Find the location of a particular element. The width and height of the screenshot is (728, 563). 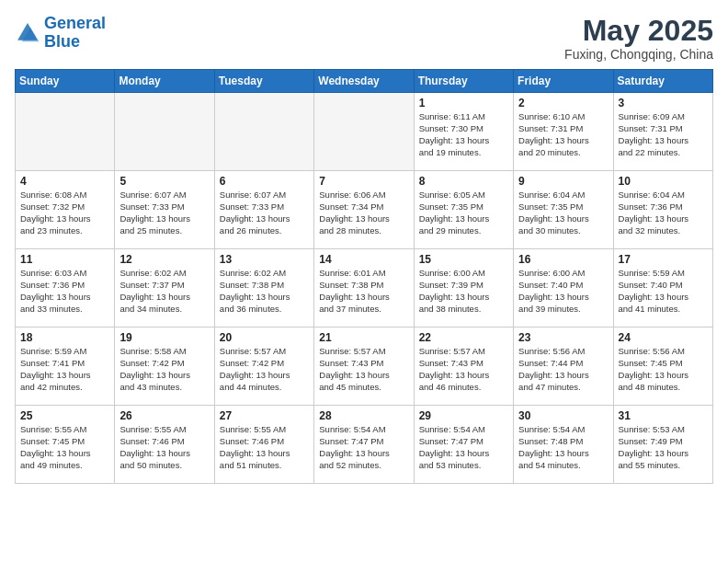

title-block: May 2025 Fuxing, Chongqing, China is located at coordinates (639, 39).